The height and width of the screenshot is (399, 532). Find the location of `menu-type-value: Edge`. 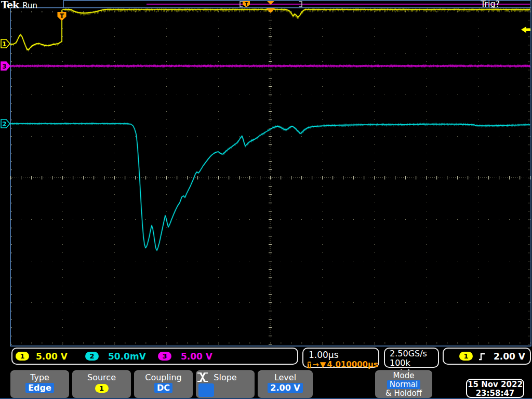

menu-type-value: Edge is located at coordinates (39, 388).